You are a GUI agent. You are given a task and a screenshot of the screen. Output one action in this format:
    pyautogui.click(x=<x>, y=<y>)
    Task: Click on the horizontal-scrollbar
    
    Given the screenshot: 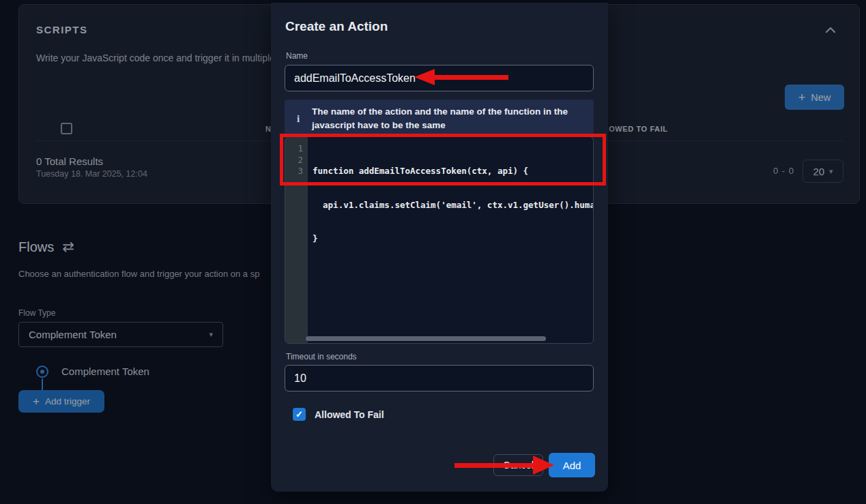 What is the action you would take?
    pyautogui.click(x=426, y=338)
    